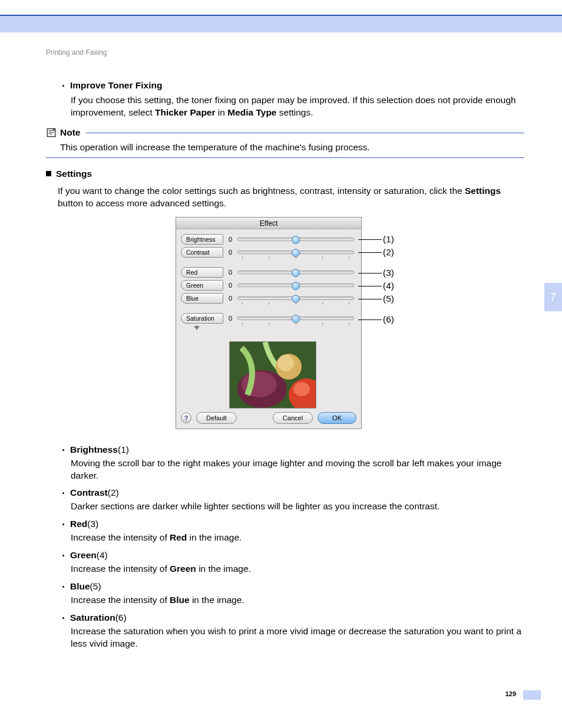 Image resolution: width=562 pixels, height=728 pixels. I want to click on button-row: ? Default Cancel OK, so click(269, 418).